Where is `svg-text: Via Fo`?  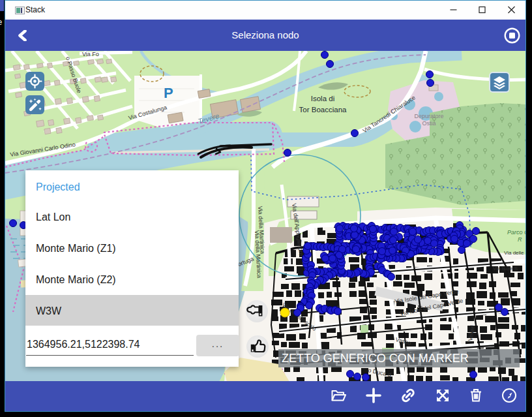
svg-text: Via Fo is located at coordinates (91, 54).